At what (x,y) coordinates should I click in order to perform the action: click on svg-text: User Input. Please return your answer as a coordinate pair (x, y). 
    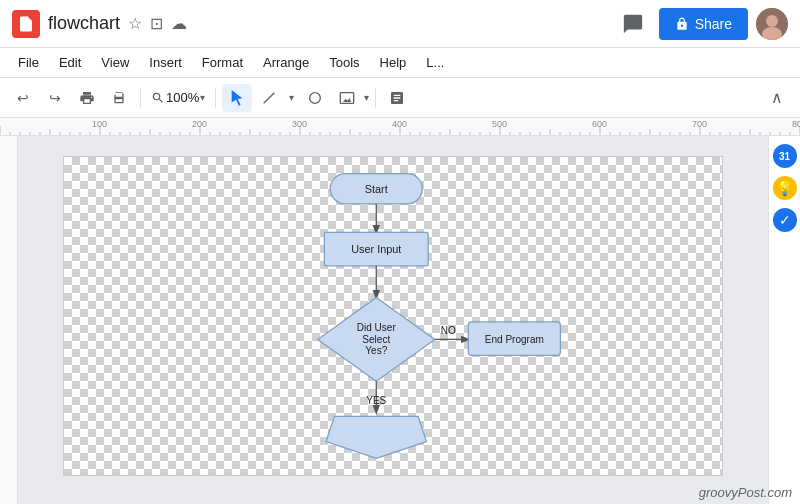
    Looking at the image, I should click on (376, 249).